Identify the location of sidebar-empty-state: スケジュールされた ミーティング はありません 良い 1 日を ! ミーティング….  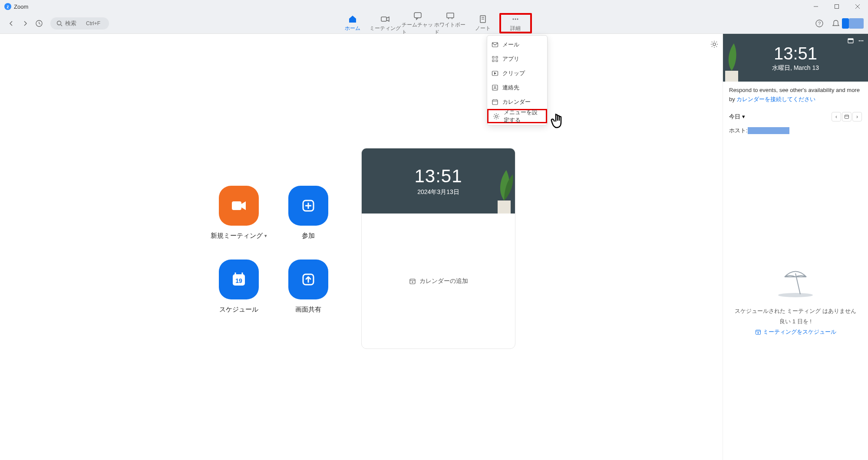
(795, 300).